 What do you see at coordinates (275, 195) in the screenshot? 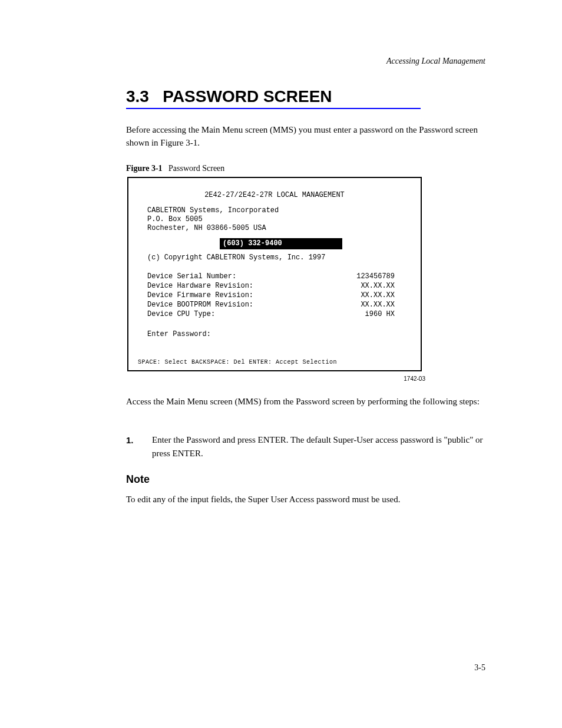
I see `menu-title: 2E42-27/2E42-27R LOCAL MANAGEMENT` at bounding box center [275, 195].